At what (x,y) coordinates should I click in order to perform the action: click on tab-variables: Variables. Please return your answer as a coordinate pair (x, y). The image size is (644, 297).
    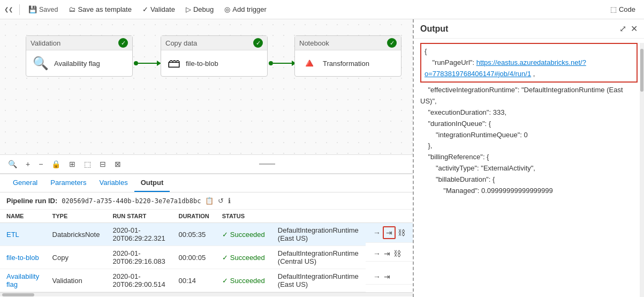
    Looking at the image, I should click on (113, 183).